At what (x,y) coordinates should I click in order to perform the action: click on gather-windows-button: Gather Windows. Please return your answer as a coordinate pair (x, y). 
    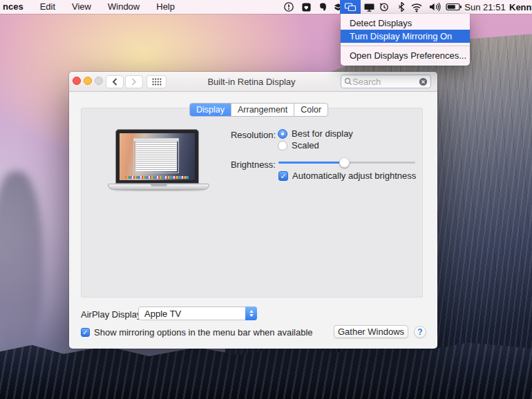
    Looking at the image, I should click on (371, 331).